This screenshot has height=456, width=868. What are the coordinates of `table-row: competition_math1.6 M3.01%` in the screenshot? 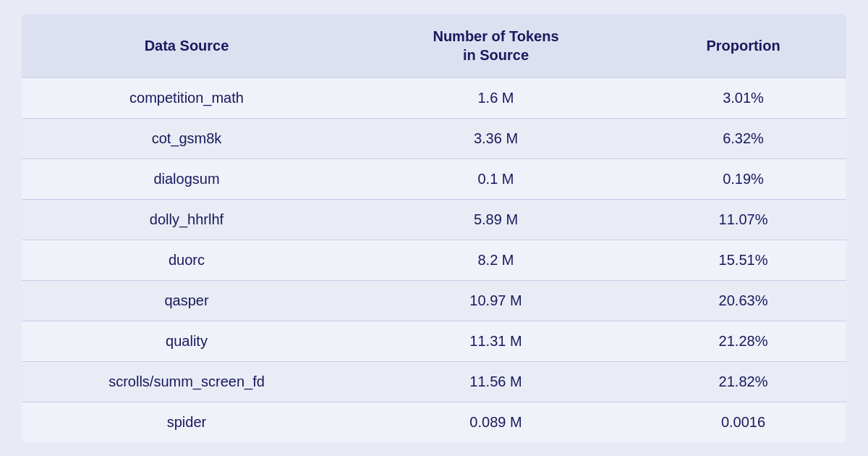 It's located at (434, 98).